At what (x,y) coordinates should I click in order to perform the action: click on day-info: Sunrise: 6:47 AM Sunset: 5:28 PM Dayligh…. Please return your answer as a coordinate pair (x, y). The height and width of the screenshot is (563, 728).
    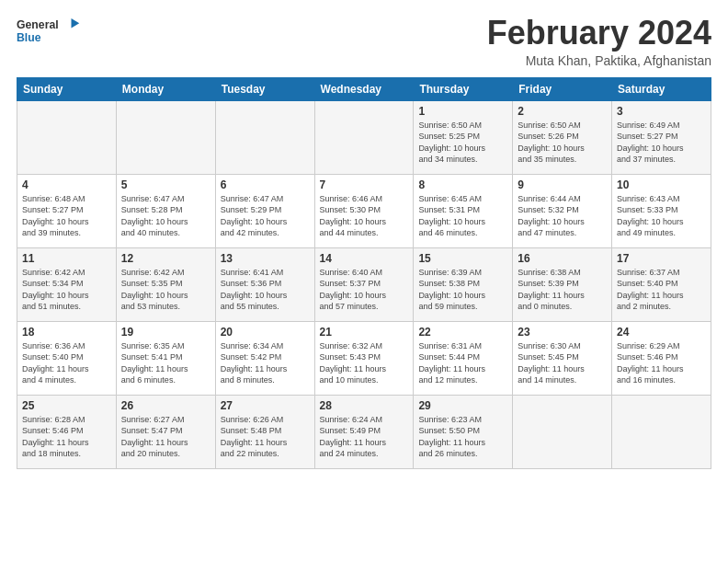
    Looking at the image, I should click on (165, 216).